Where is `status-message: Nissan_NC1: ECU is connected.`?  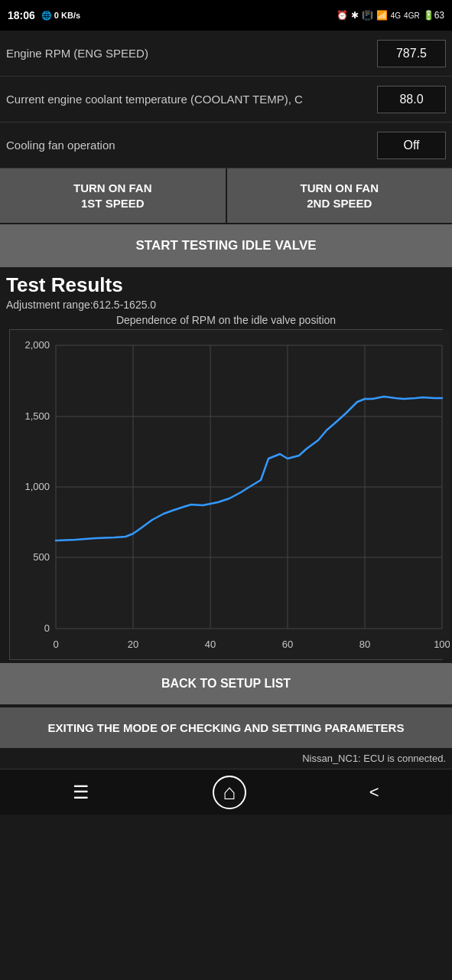 status-message: Nissan_NC1: ECU is connected. is located at coordinates (226, 758).